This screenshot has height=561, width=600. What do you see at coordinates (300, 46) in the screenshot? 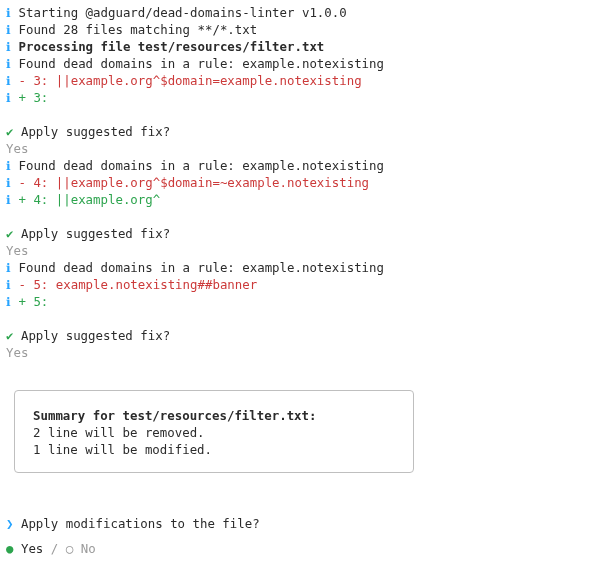
I see `log-line-processing: ℹ Processing file test/resources/filter.…` at bounding box center [300, 46].